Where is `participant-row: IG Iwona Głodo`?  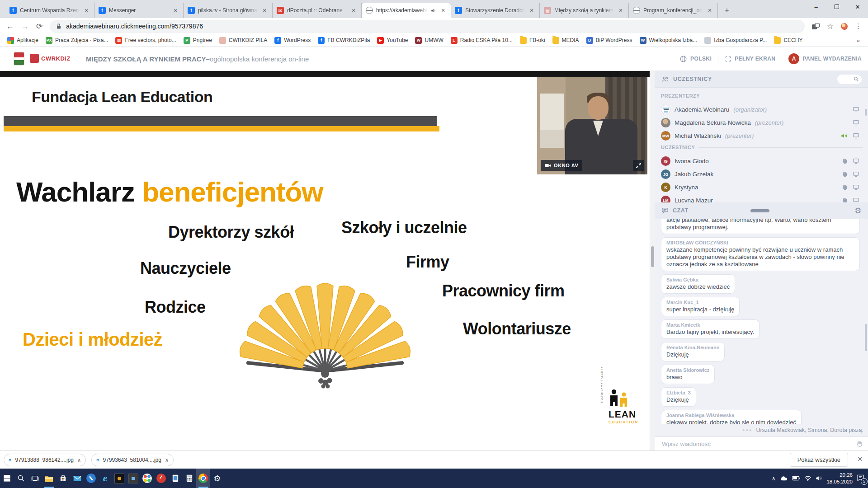
participant-row: IG Iwona Głodo is located at coordinates (760, 161).